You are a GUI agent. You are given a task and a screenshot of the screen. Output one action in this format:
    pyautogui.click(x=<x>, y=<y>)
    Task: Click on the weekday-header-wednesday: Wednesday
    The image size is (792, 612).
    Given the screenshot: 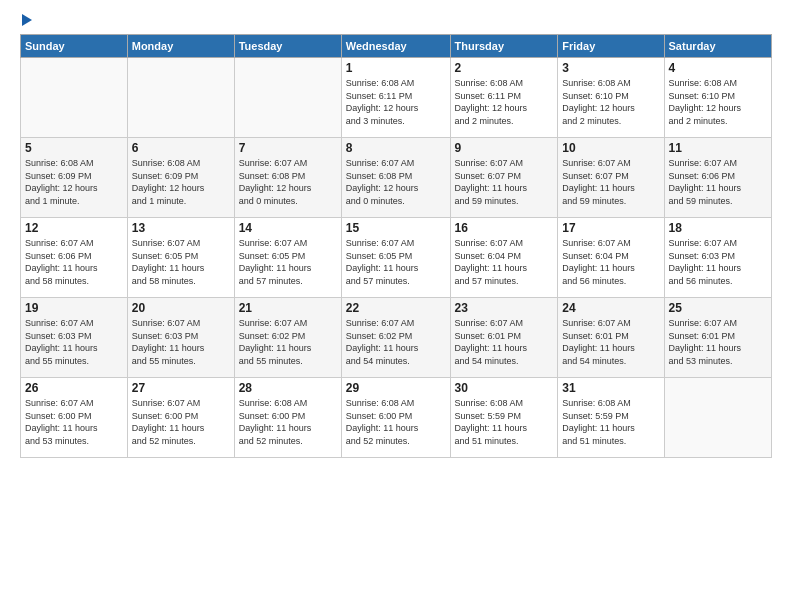 What is the action you would take?
    pyautogui.click(x=396, y=46)
    